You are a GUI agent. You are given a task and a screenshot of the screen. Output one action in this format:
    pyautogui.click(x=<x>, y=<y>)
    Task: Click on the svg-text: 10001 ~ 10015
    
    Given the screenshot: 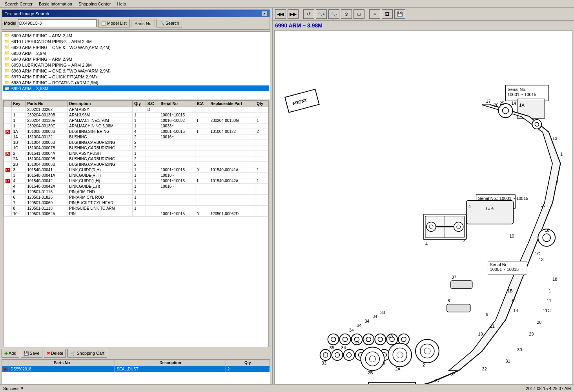 What is the action you would take?
    pyautogui.click(x=522, y=94)
    